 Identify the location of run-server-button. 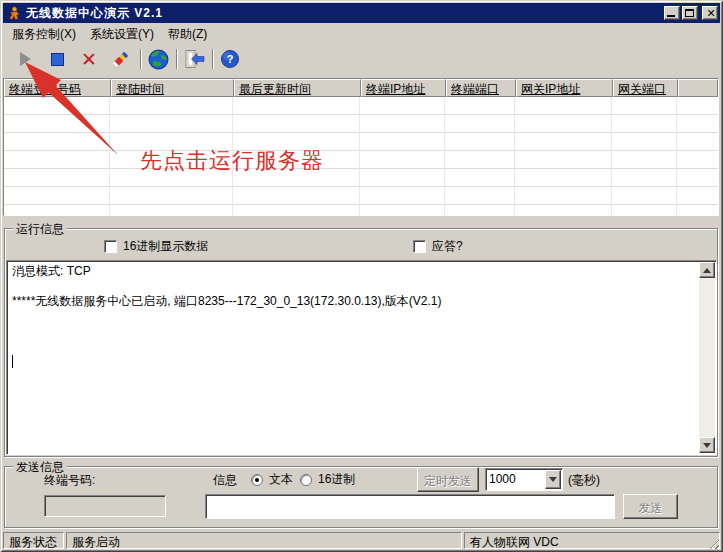
(25, 59).